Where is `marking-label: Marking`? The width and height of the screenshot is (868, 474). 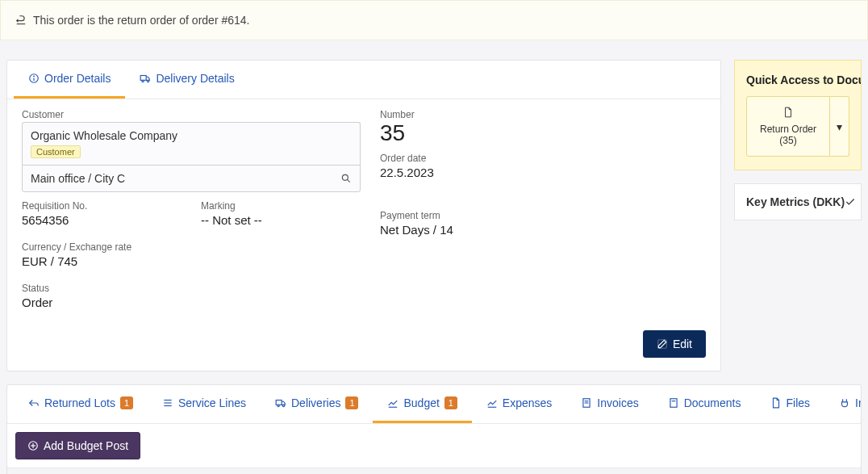
marking-label: Marking is located at coordinates (281, 206).